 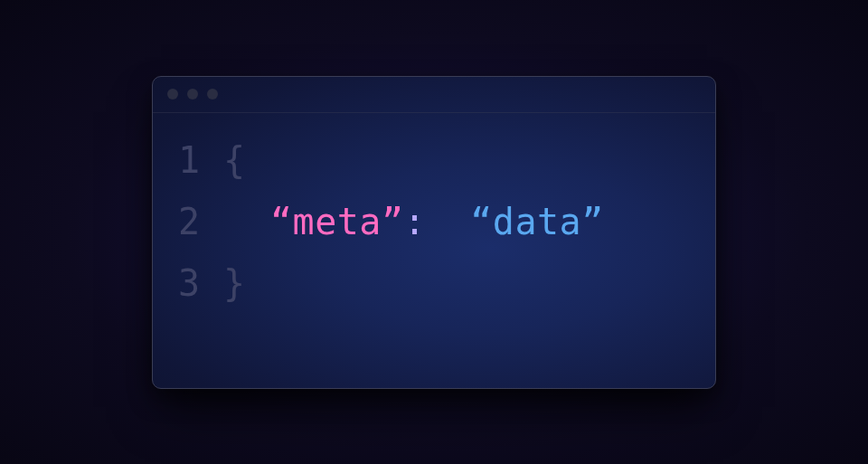 I want to click on titlebar, so click(x=434, y=95).